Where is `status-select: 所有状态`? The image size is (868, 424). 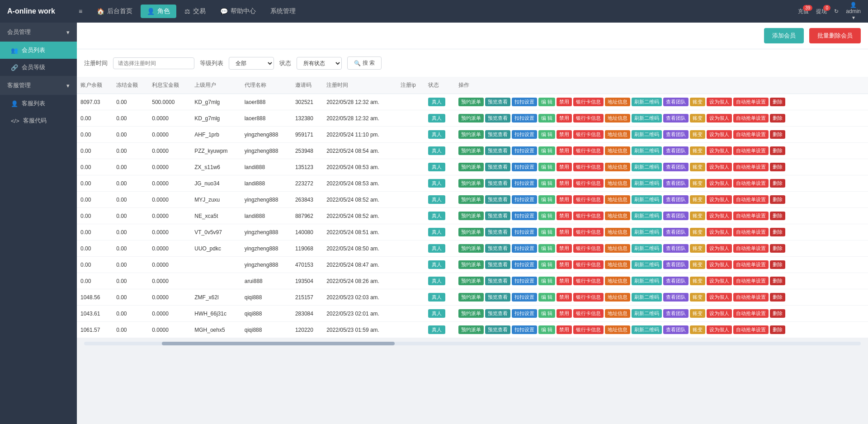
status-select: 所有状态 is located at coordinates (319, 63).